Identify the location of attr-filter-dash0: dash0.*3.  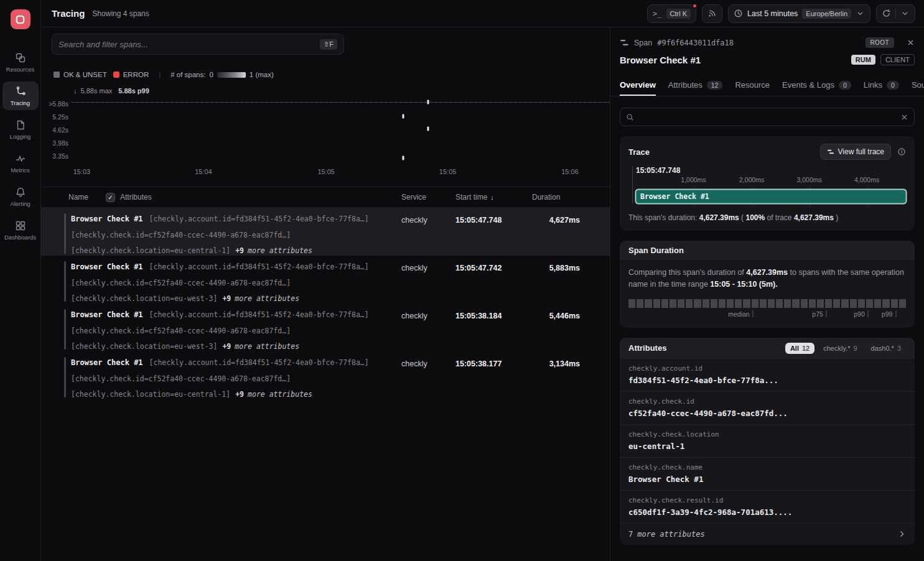
(886, 348).